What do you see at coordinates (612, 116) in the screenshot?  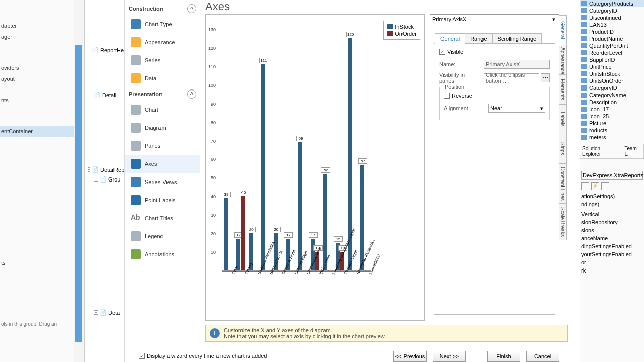 I see `field-list-item: Icon_25` at bounding box center [612, 116].